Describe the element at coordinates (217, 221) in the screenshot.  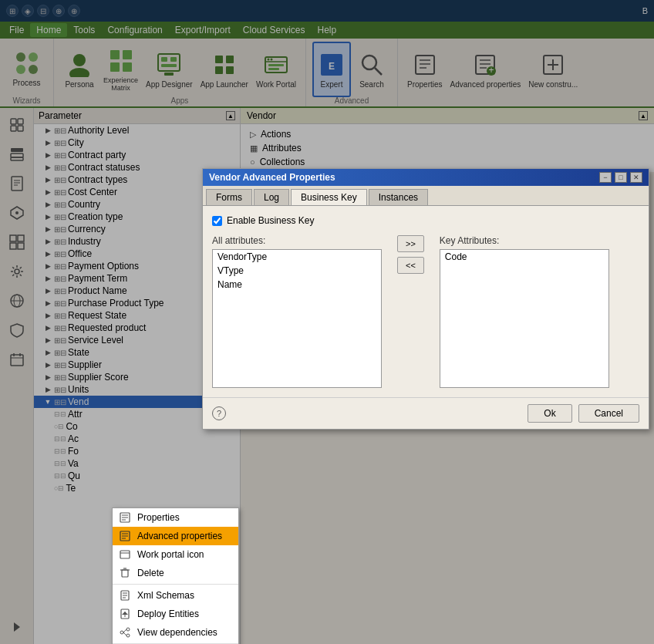
I see `enable-business-key-checkbox` at that location.